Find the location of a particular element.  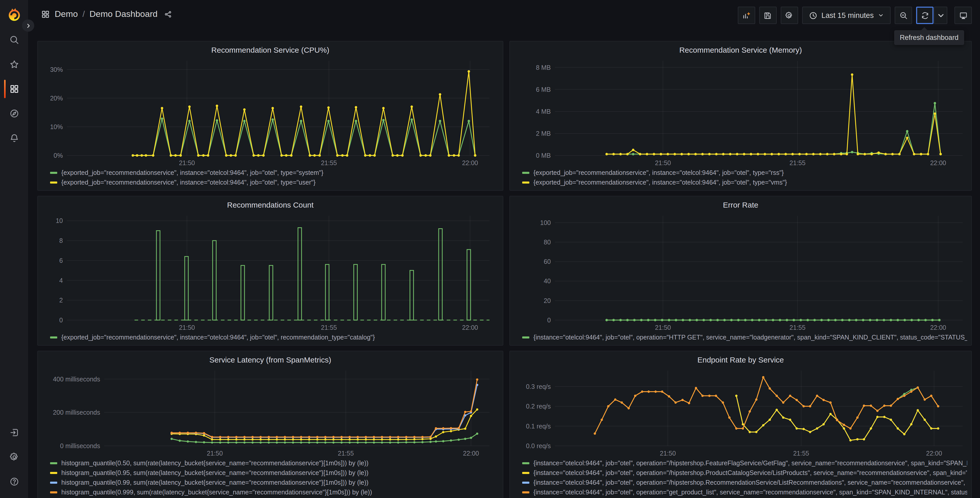

grafana-logo is located at coordinates (14, 14).